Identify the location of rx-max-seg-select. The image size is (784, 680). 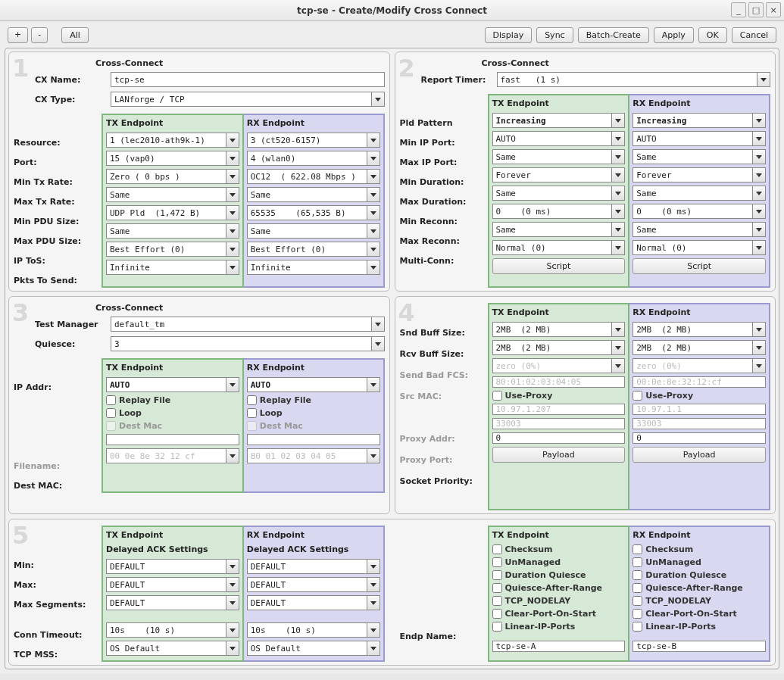
(314, 603).